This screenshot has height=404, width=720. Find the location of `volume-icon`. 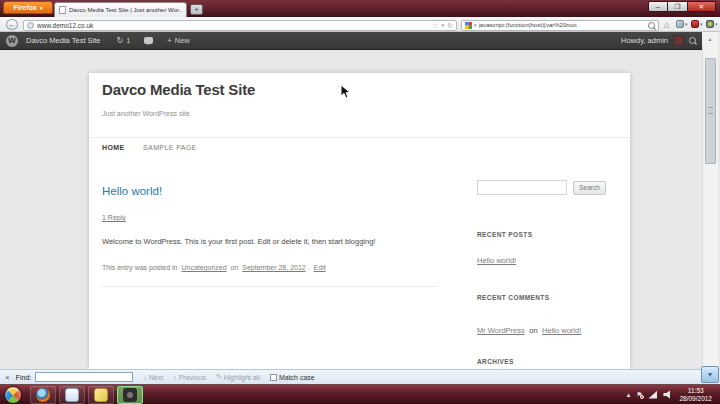

volume-icon is located at coordinates (668, 394).